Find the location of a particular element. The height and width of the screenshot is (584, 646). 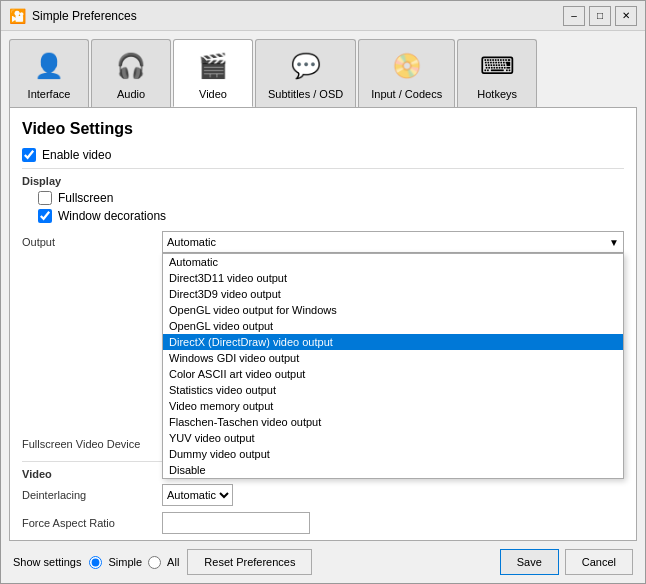

window-decorations-label: Window decorations is located at coordinates (112, 216).